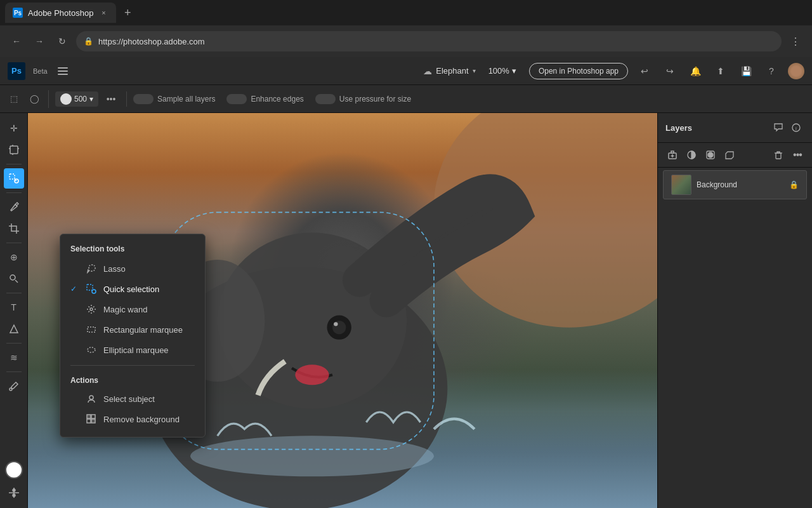 Image resolution: width=812 pixels, height=508 pixels. Describe the element at coordinates (91, 289) in the screenshot. I see `quick-selection-icon` at that location.